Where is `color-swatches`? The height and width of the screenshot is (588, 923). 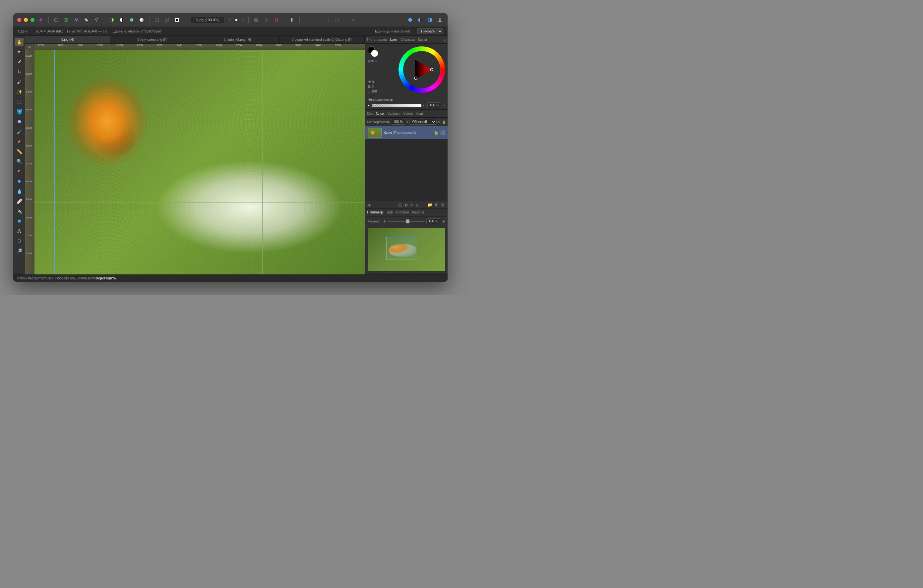
color-swatches is located at coordinates (373, 52).